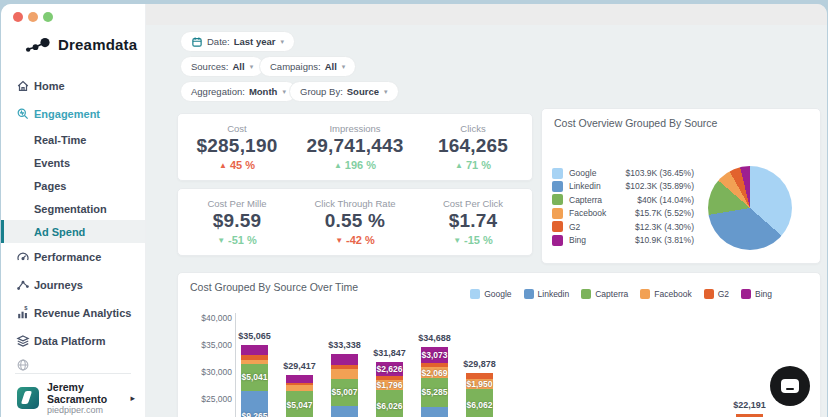 Image resolution: width=828 pixels, height=417 pixels. What do you see at coordinates (33, 17) in the screenshot?
I see `window-controls` at bounding box center [33, 17].